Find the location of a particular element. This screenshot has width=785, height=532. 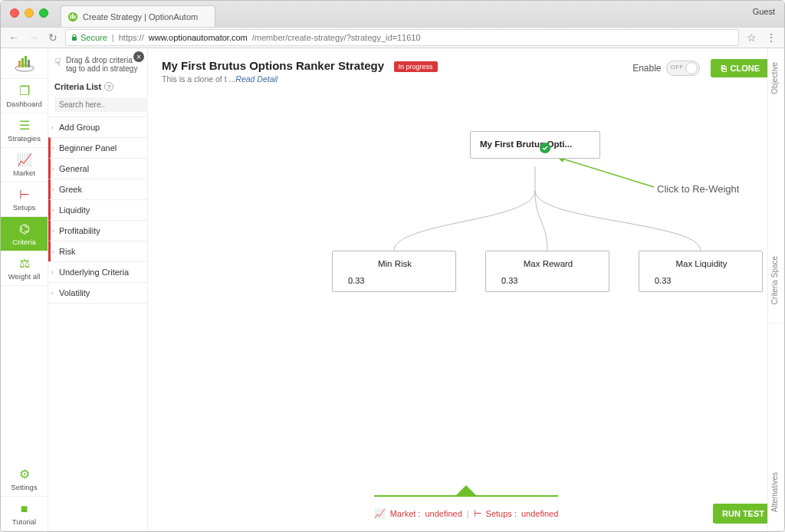

criteria-item-beginner: ›Beginner Panel is located at coordinates (98, 147).